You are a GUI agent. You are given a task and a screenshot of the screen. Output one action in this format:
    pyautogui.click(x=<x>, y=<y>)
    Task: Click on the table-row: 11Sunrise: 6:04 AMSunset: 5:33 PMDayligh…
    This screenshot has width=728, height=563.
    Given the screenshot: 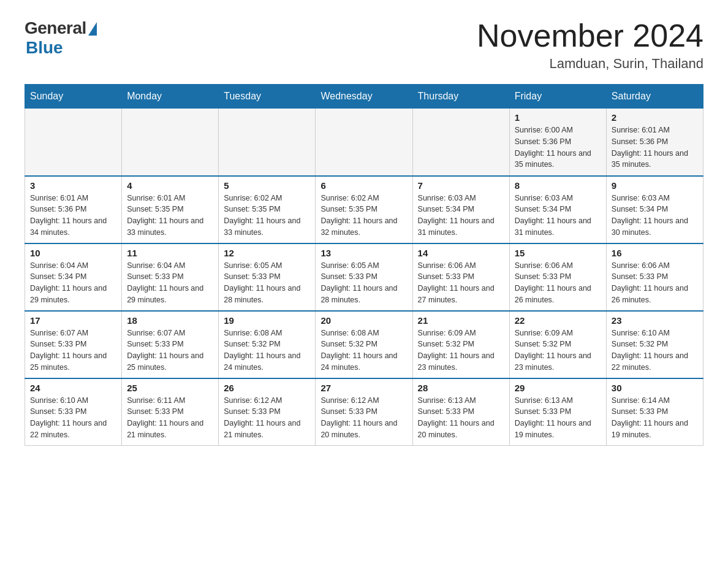 What is the action you would take?
    pyautogui.click(x=170, y=277)
    